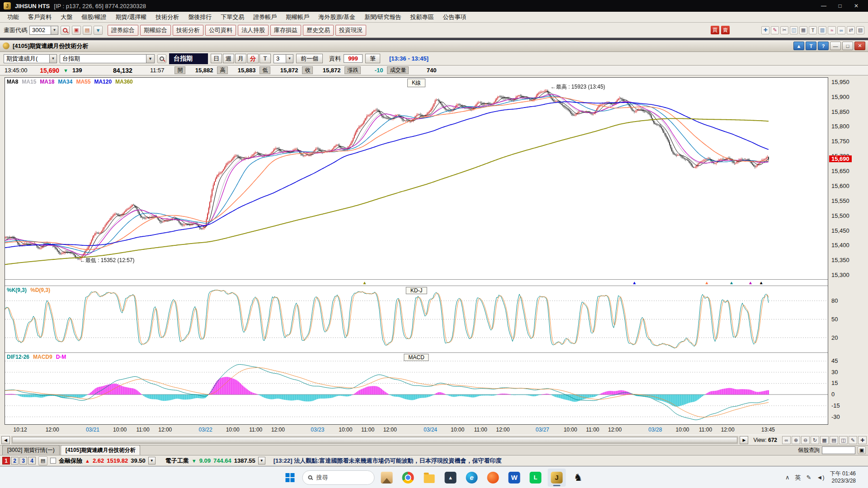 The height and width of the screenshot is (488, 868). I want to click on lookup-go-icon: ▣, so click(862, 450).